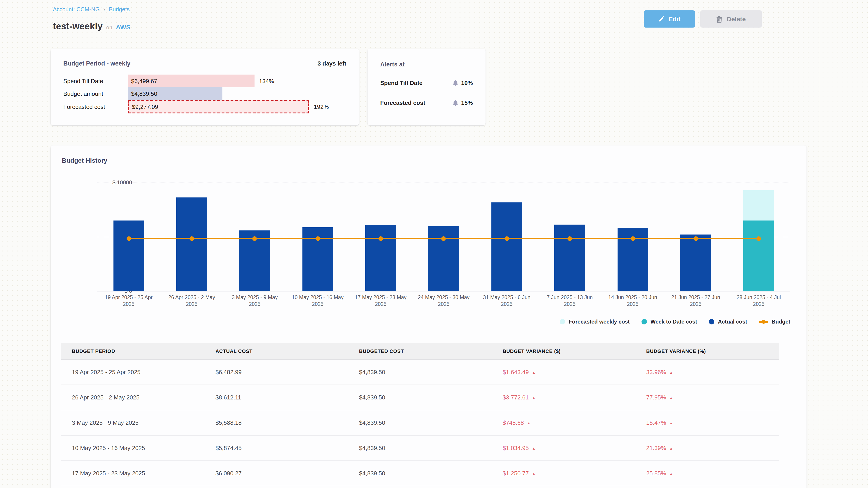  Describe the element at coordinates (78, 26) in the screenshot. I see `page-title: test-weekly` at that location.